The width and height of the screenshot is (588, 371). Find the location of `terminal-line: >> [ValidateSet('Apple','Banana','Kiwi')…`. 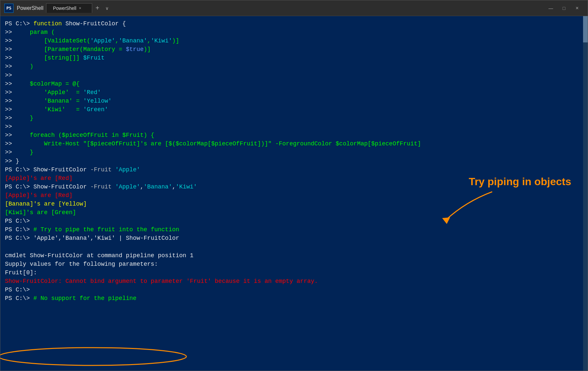

terminal-line: >> [ValidateSet('Apple','Banana','Kiwi')… is located at coordinates (294, 41).